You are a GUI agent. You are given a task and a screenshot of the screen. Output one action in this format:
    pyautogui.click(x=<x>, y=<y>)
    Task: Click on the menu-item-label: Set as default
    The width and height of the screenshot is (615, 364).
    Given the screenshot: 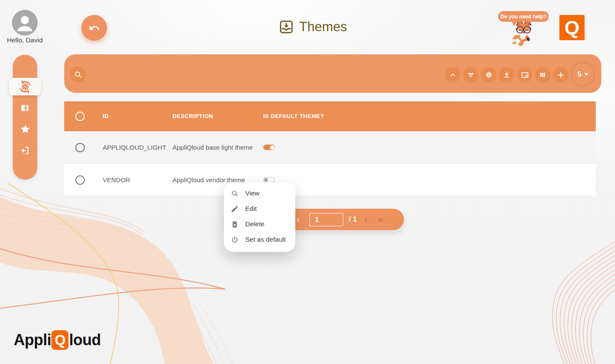 What is the action you would take?
    pyautogui.click(x=265, y=240)
    